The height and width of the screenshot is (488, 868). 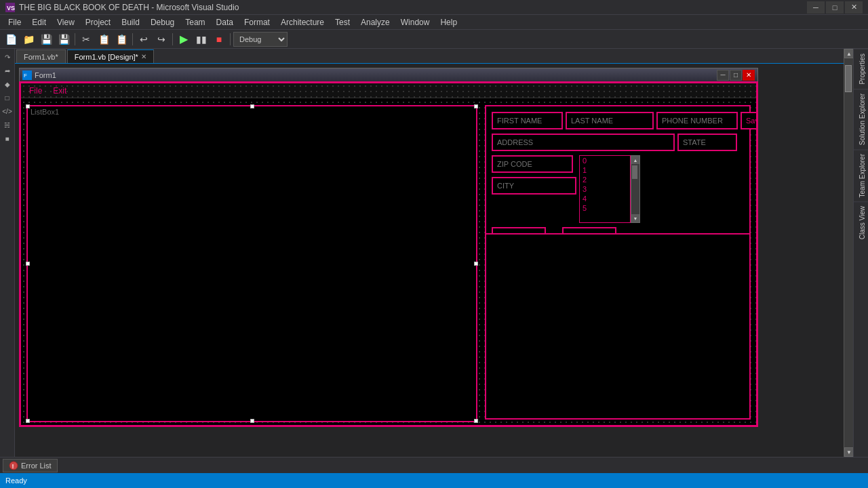 What do you see at coordinates (605, 189) in the screenshot?
I see `state-list: 0 1 2 3 4 5` at bounding box center [605, 189].